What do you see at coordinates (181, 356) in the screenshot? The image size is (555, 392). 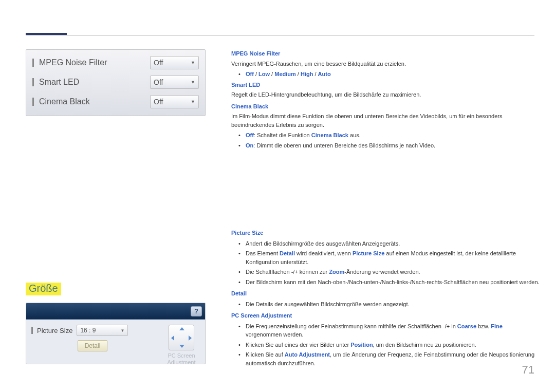 I see `pc-label-line1: PC Screen` at bounding box center [181, 356].